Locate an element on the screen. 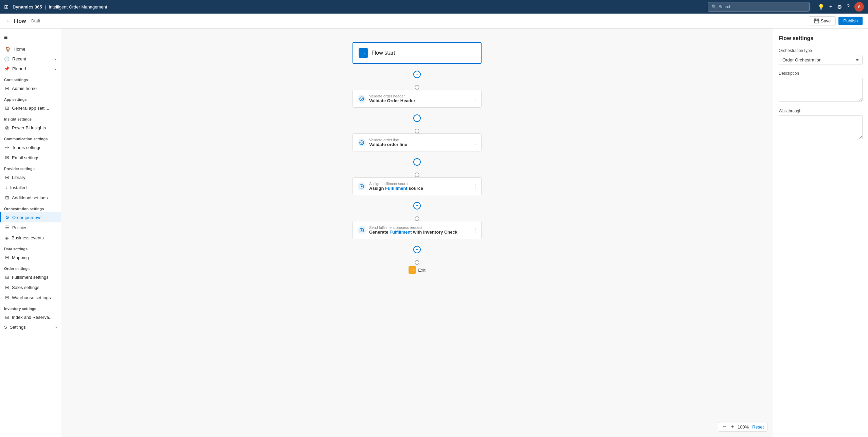 This screenshot has width=868, height=437. sidebar-item-settings: S Settings › is located at coordinates (31, 327).